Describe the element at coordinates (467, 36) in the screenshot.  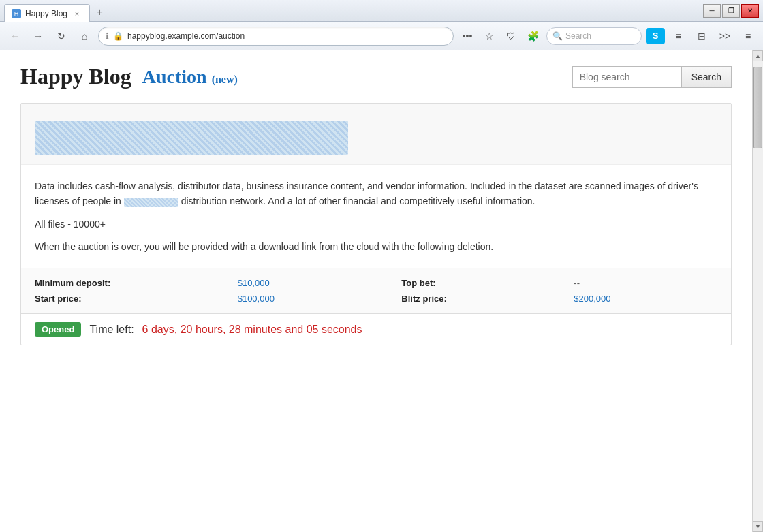
I see `more-button: •••` at that location.